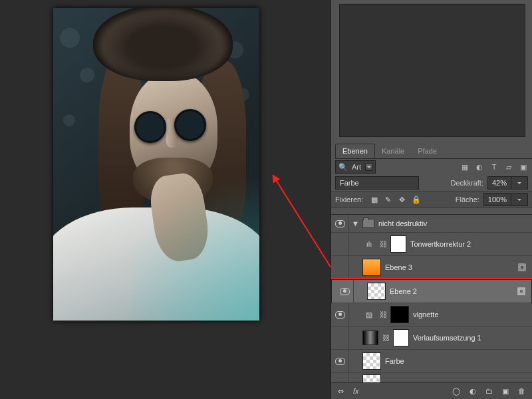 The width and height of the screenshot is (532, 399). What do you see at coordinates (426, 315) in the screenshot?
I see `layer-name: vignette` at bounding box center [426, 315].